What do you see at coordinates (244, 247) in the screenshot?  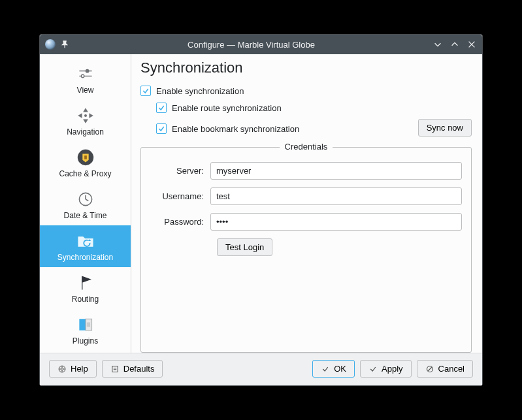 I see `test-login-button: Test Login` at bounding box center [244, 247].